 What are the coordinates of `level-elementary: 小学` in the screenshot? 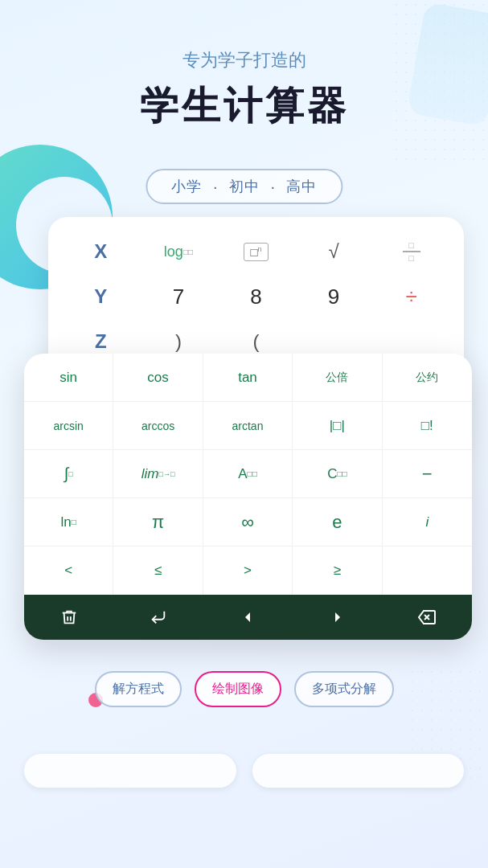 It's located at (187, 186).